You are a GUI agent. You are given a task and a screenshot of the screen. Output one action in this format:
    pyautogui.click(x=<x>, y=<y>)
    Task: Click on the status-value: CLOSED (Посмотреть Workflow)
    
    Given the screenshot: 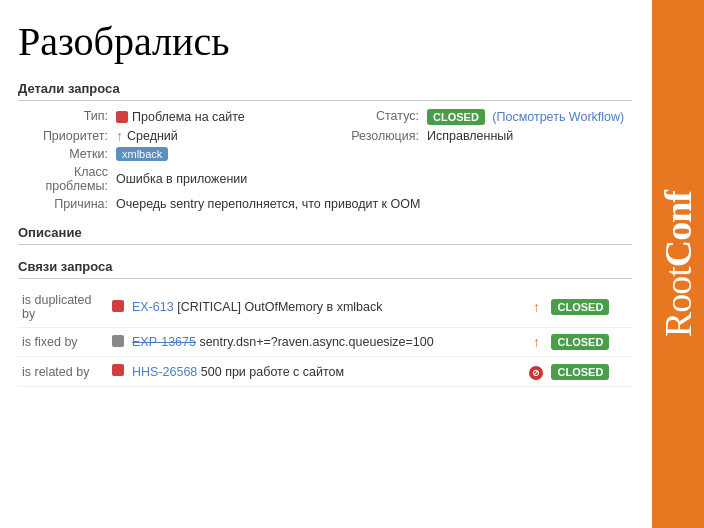 What is the action you would take?
    pyautogui.click(x=530, y=117)
    